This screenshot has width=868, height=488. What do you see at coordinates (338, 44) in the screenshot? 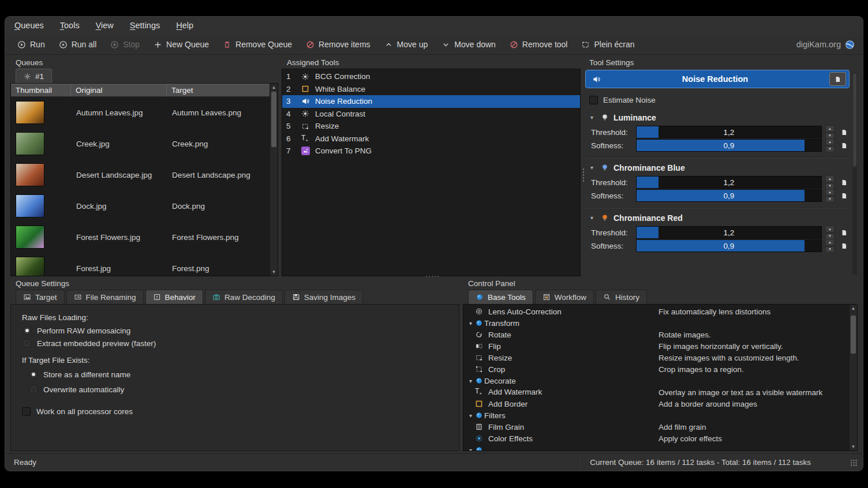
I see `toolbar-remove-items: Remove items` at bounding box center [338, 44].